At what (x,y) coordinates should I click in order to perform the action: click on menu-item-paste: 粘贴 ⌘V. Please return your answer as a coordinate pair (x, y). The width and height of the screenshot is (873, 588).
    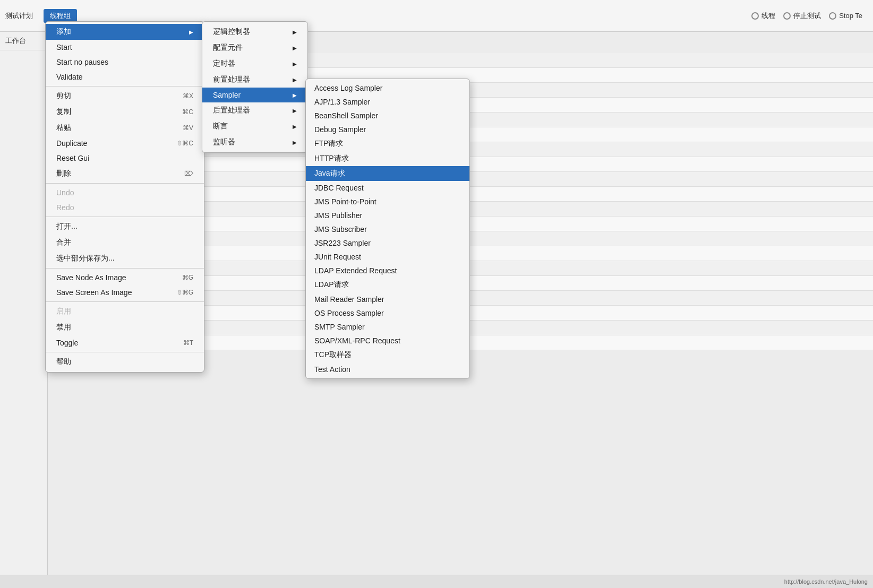
    Looking at the image, I should click on (125, 128).